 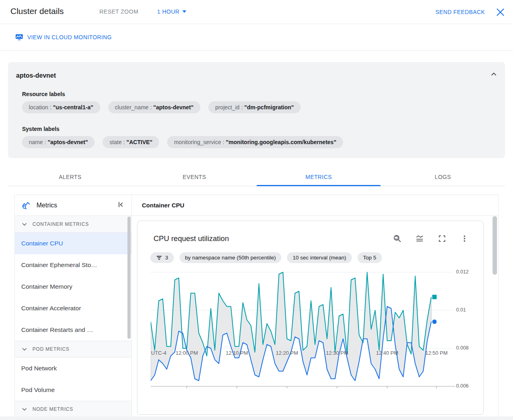 I want to click on x-axis-tick-label: 12:20 PM, so click(x=287, y=353).